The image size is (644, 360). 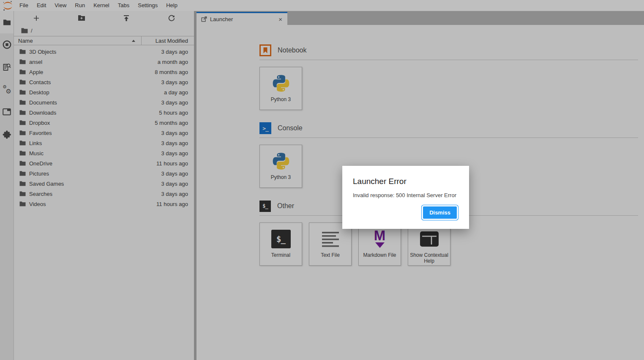 What do you see at coordinates (406, 197) in the screenshot?
I see `launcher-error-dialog: Launcher Error Invalid response: 500 Int…` at bounding box center [406, 197].